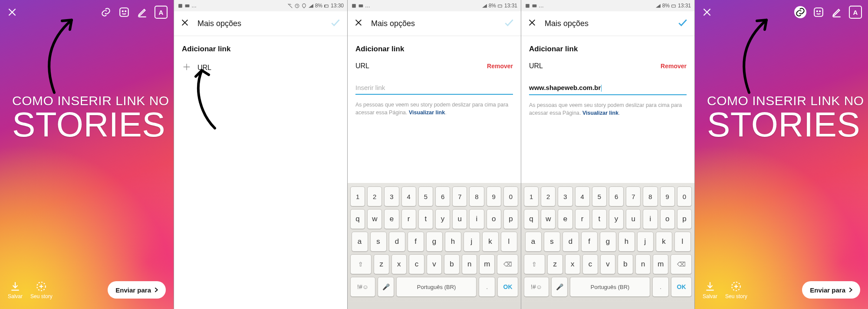  What do you see at coordinates (548, 219) in the screenshot?
I see `key-w: w` at bounding box center [548, 219].